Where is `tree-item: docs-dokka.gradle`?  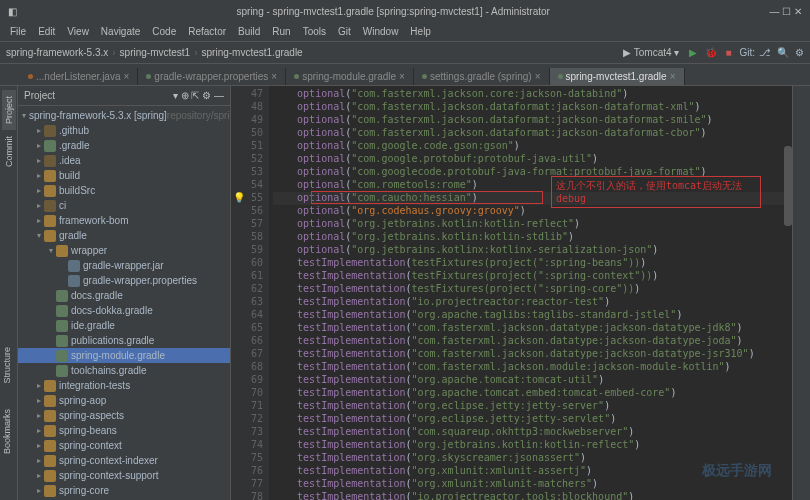
tree-item: docs-dokka.gradle is located at coordinates (124, 310).